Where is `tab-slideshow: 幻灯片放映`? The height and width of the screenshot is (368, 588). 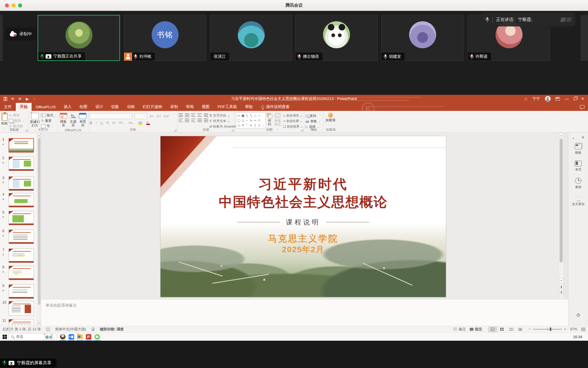
tab-slideshow: 幻灯片放映 is located at coordinates (152, 107).